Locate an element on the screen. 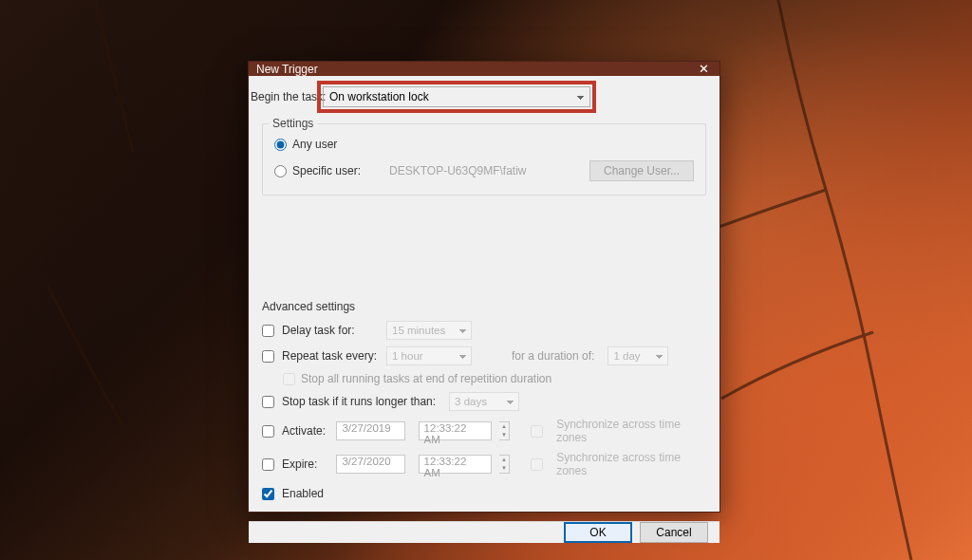 This screenshot has width=972, height=560. activate-label: Activate: is located at coordinates (306, 431).